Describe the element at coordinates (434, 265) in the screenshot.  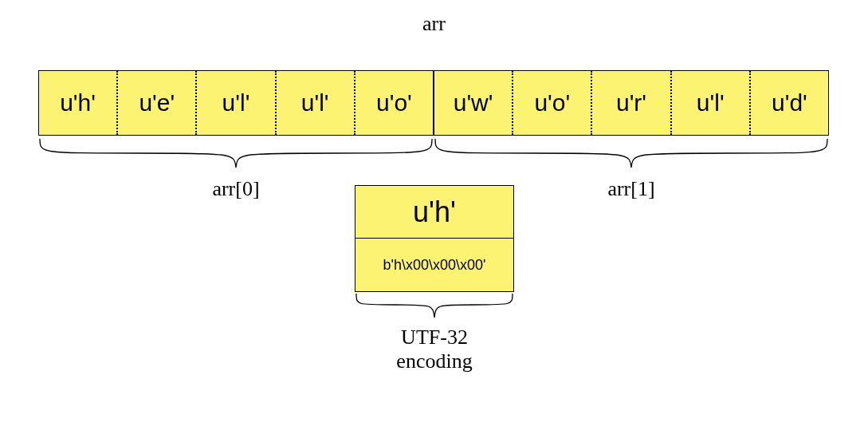
I see `detail-bytes: b'h\x00\x00\x00'` at that location.